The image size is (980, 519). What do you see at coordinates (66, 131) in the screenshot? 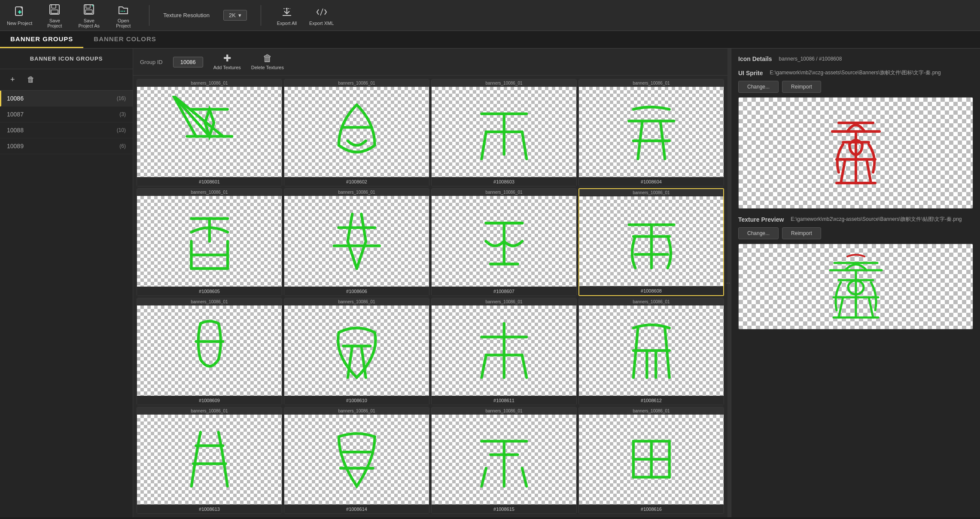
I see `sidebar-item-10088: 10088 (10)` at bounding box center [66, 131].